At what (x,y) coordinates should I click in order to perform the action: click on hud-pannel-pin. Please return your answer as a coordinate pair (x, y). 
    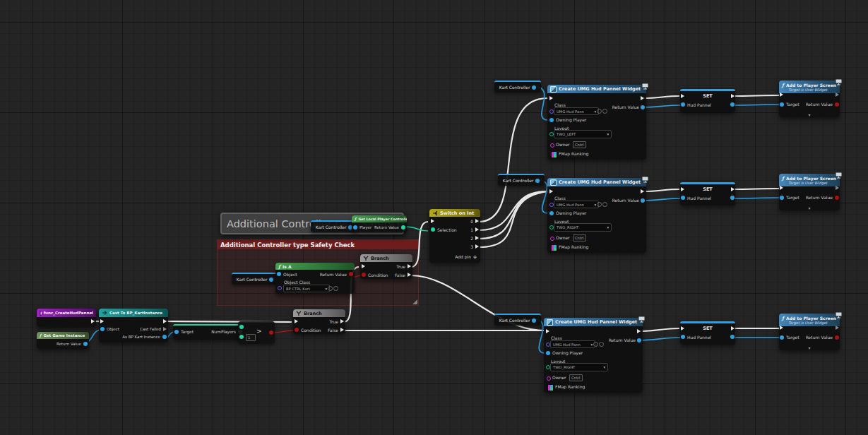
    Looking at the image, I should click on (683, 198).